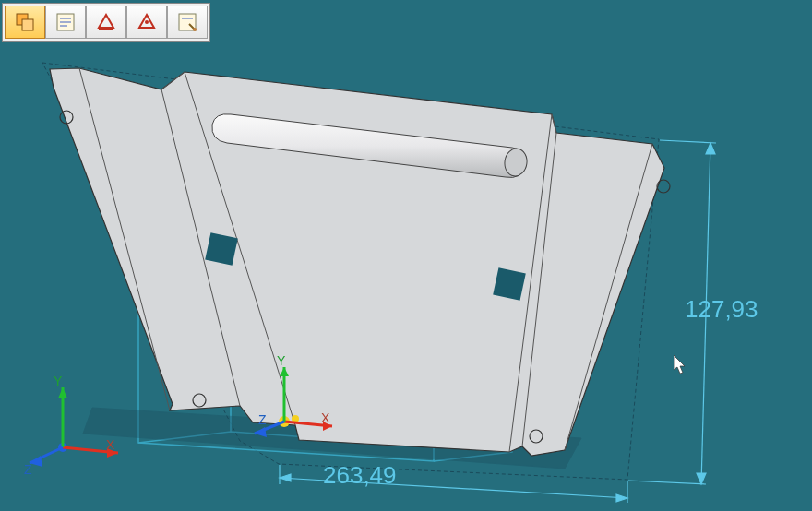 Image resolution: width=812 pixels, height=511 pixels. I want to click on axis-label-y: Y, so click(58, 381).